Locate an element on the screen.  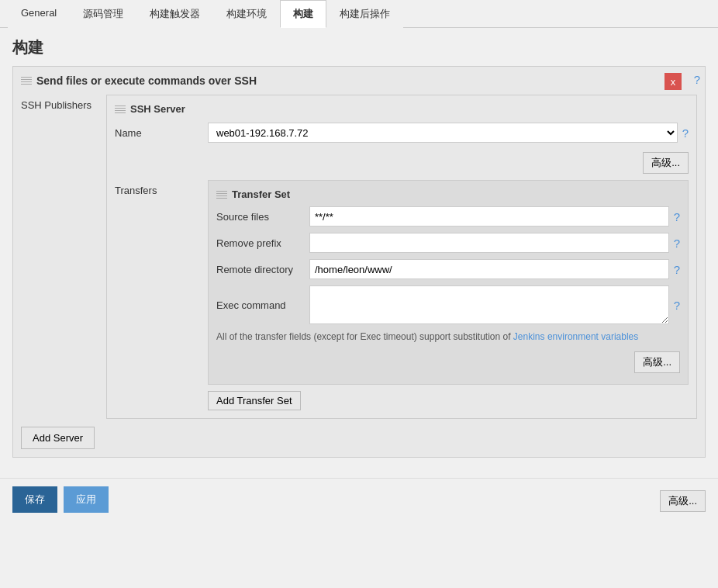
tab-build: 构建 is located at coordinates (303, 14).